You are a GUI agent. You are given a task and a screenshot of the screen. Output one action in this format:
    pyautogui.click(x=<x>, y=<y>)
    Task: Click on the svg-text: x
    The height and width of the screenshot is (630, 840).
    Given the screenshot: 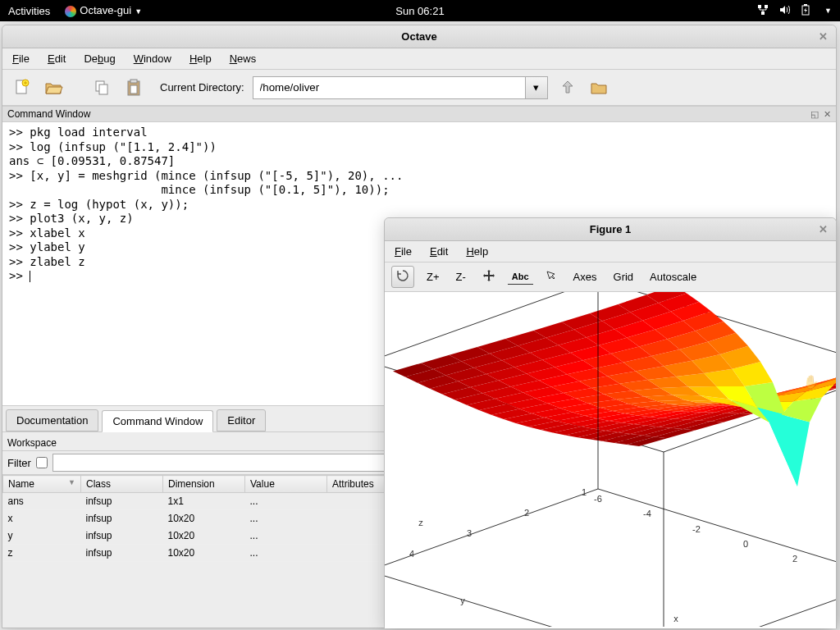 What is the action you would take?
    pyautogui.click(x=676, y=619)
    